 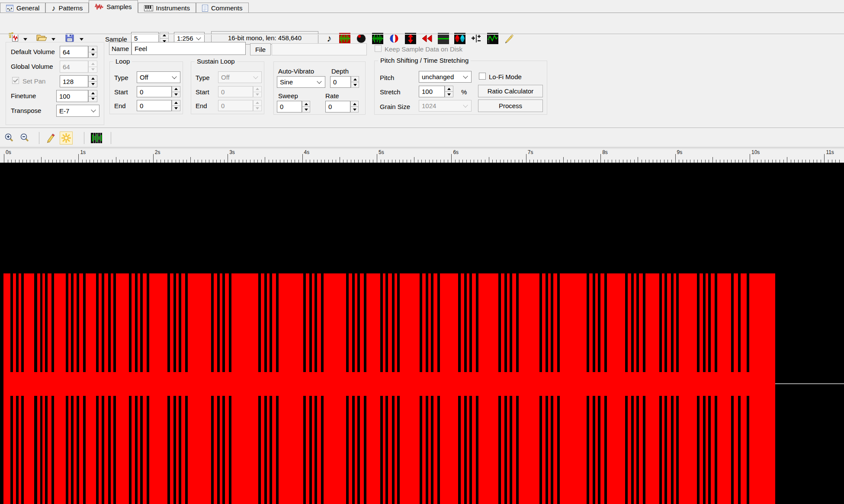 What do you see at coordinates (301, 82) in the screenshot?
I see `vibrato-type-select: Sine` at bounding box center [301, 82].